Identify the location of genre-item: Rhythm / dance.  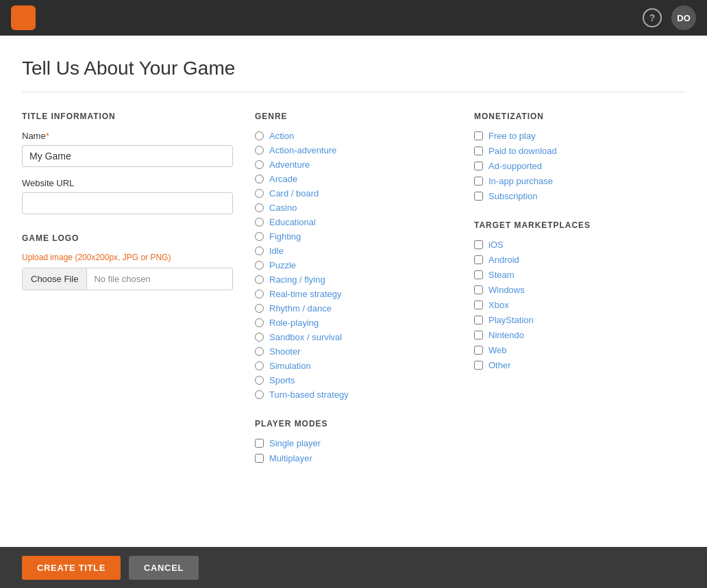
(354, 308).